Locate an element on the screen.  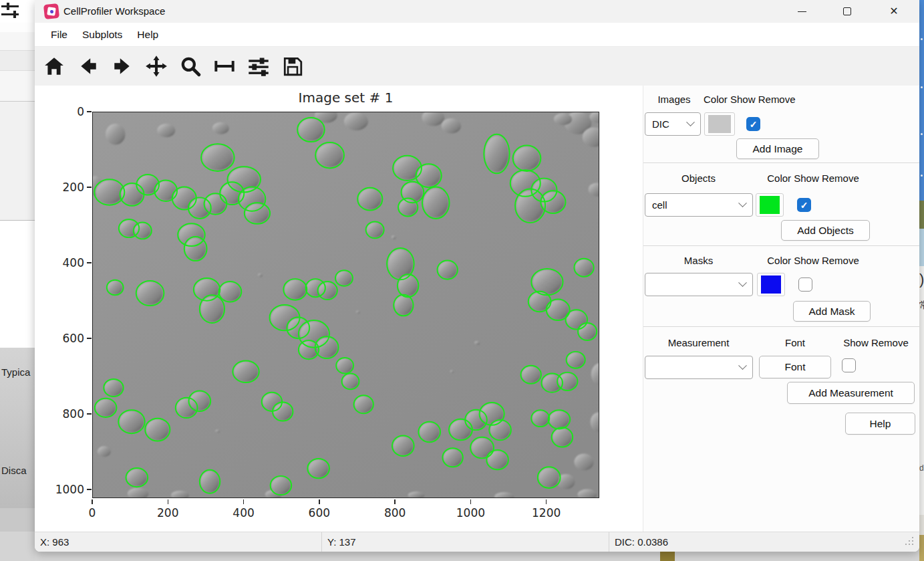
menu-subplots: Subplots is located at coordinates (102, 35).